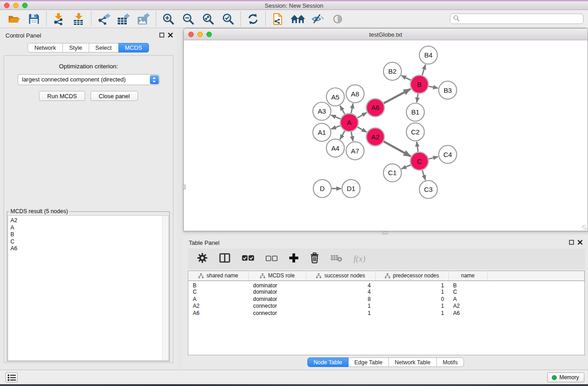  Describe the element at coordinates (448, 90) in the screenshot. I see `graph-node-B3: B3` at that location.